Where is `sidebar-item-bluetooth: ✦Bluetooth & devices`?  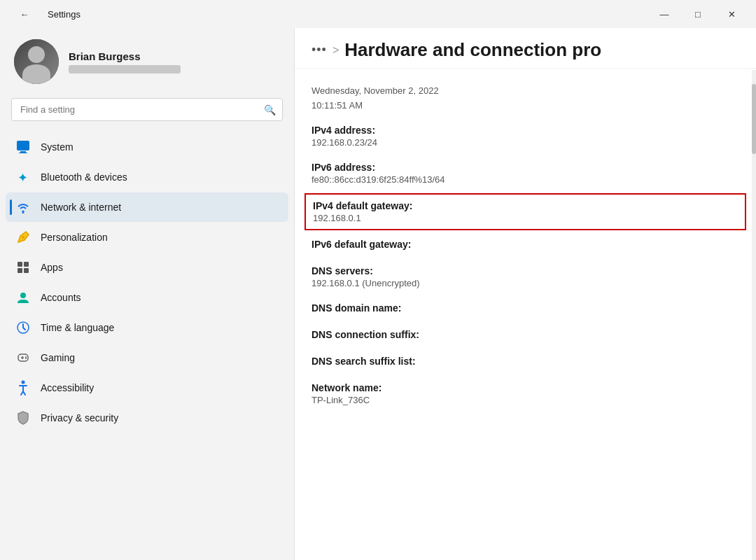 sidebar-item-bluetooth: ✦Bluetooth & devices is located at coordinates (147, 177).